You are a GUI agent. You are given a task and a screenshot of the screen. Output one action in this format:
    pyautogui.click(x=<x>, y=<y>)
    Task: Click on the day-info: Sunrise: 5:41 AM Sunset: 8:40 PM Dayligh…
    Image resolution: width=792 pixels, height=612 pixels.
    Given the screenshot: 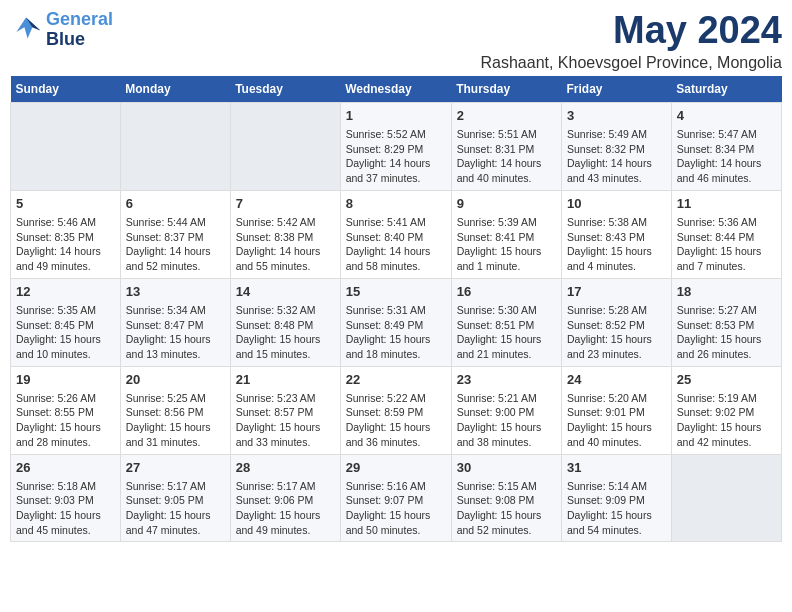 What is the action you would take?
    pyautogui.click(x=396, y=244)
    